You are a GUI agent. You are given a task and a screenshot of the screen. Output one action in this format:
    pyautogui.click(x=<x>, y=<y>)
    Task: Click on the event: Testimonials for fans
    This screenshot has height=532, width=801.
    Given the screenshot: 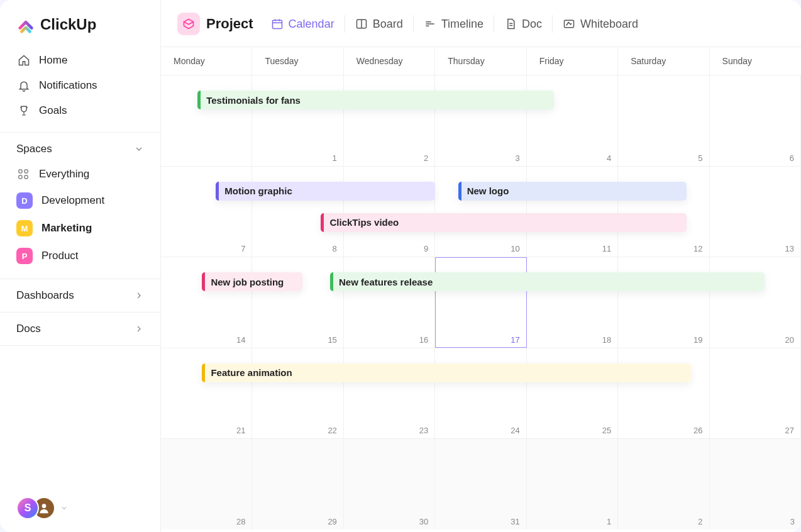 What is the action you would take?
    pyautogui.click(x=376, y=100)
    